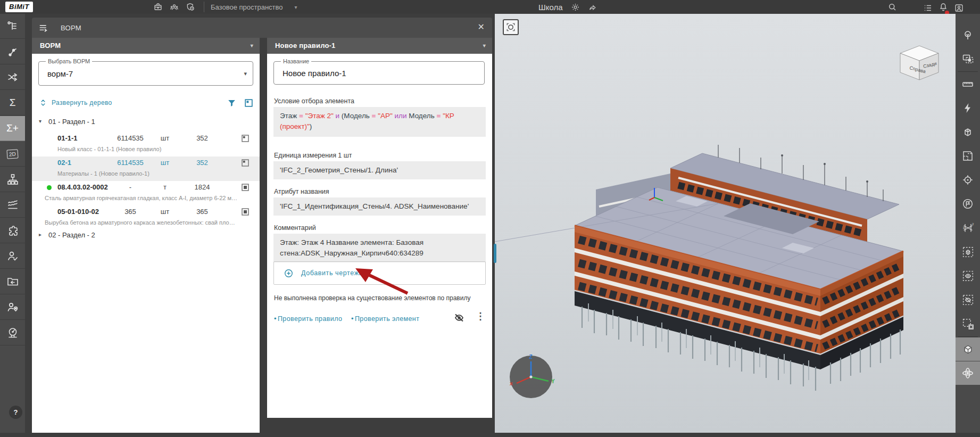 The height and width of the screenshot is (437, 980). What do you see at coordinates (13, 78) in the screenshot?
I see `tool-mappings` at bounding box center [13, 78].